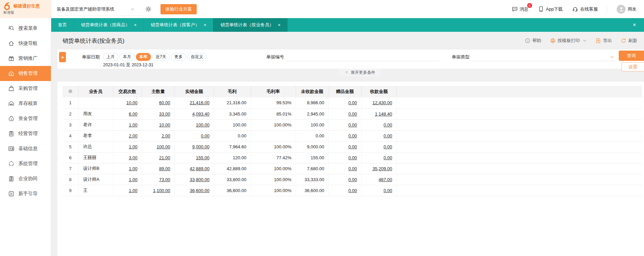  I want to click on gear-icon, so click(148, 9).